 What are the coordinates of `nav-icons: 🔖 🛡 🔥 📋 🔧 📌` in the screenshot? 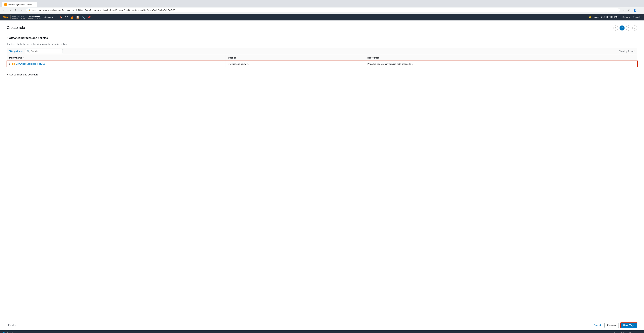 It's located at (75, 17).